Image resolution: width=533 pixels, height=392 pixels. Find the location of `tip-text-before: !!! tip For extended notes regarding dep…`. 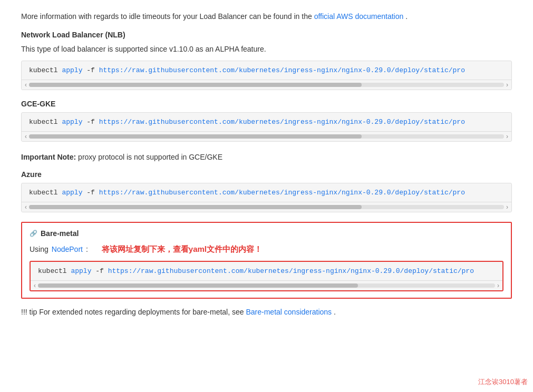

tip-text-before: !!! tip For extended notes regarding dep… is located at coordinates (133, 312).